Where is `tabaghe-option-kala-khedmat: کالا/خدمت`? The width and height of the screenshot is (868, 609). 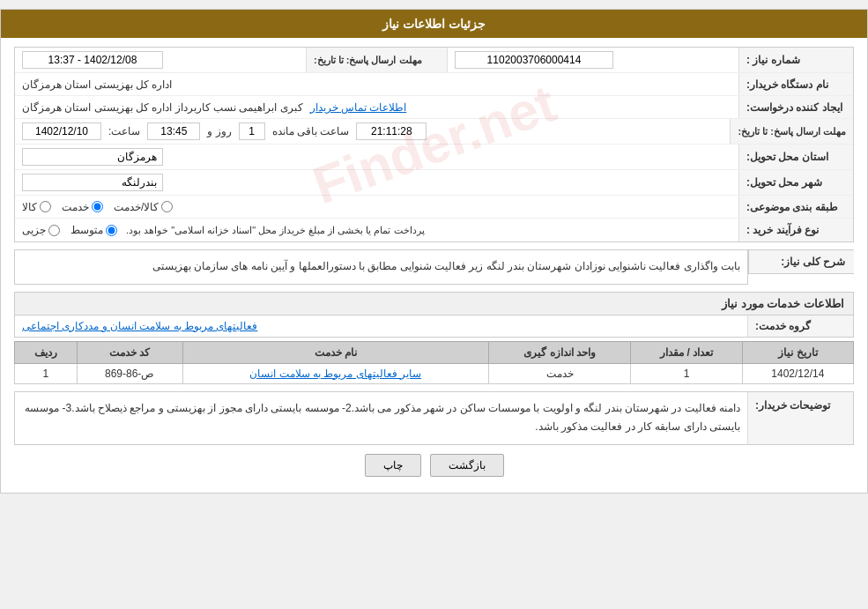 tabaghe-option-kala-khedmat: کالا/خدمت is located at coordinates (143, 207).